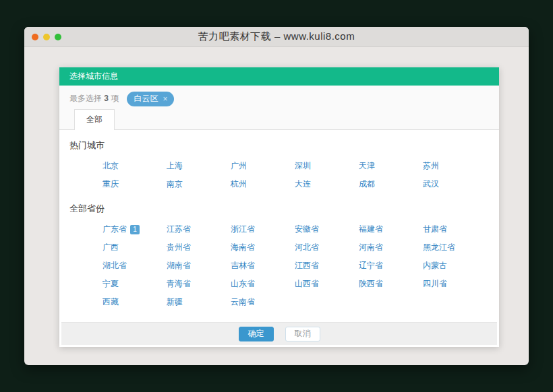  I want to click on province-link: 山东省, so click(263, 284).